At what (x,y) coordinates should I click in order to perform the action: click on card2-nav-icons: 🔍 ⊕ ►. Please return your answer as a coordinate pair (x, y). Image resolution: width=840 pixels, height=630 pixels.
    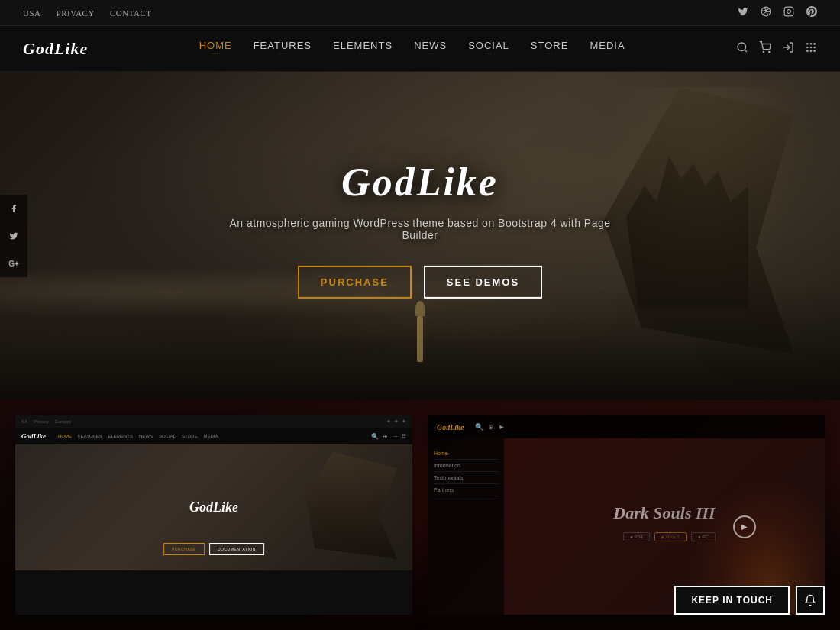
    Looking at the image, I should click on (490, 427).